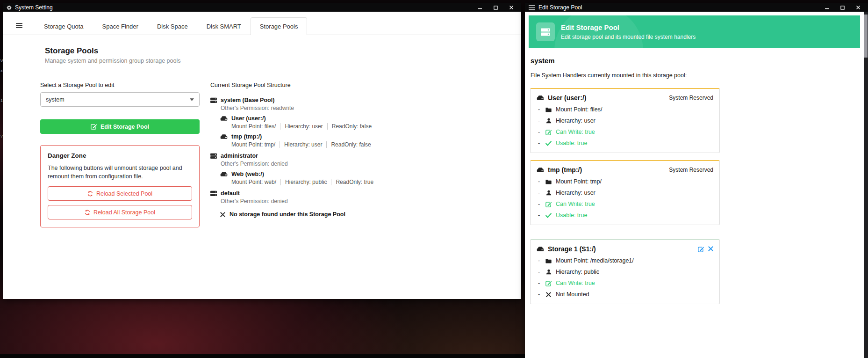 The width and height of the screenshot is (868, 358). Describe the element at coordinates (341, 140) in the screenshot. I see `pool-child-tmp: tmp (tmp:/) Mount Point: tmp/ Hierarchy:…` at that location.